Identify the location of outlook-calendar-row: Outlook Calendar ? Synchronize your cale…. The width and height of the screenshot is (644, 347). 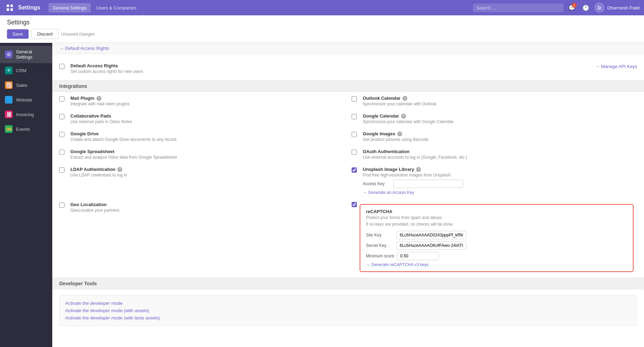
(493, 101).